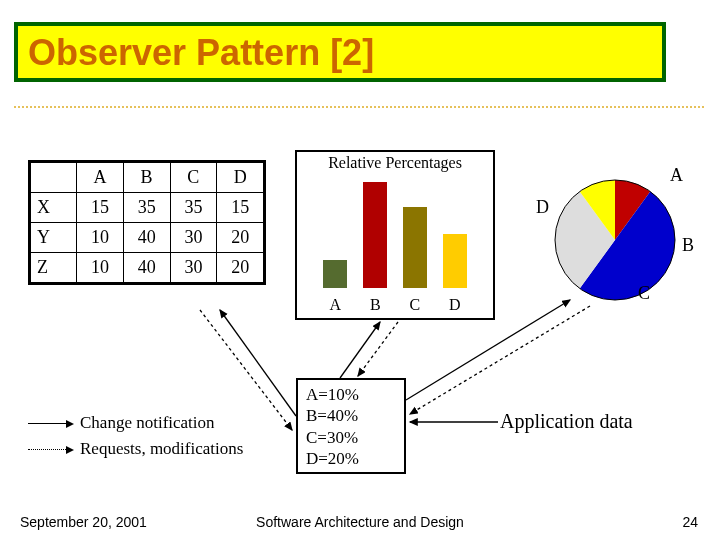  What do you see at coordinates (455, 261) in the screenshot?
I see `bar-d` at bounding box center [455, 261].